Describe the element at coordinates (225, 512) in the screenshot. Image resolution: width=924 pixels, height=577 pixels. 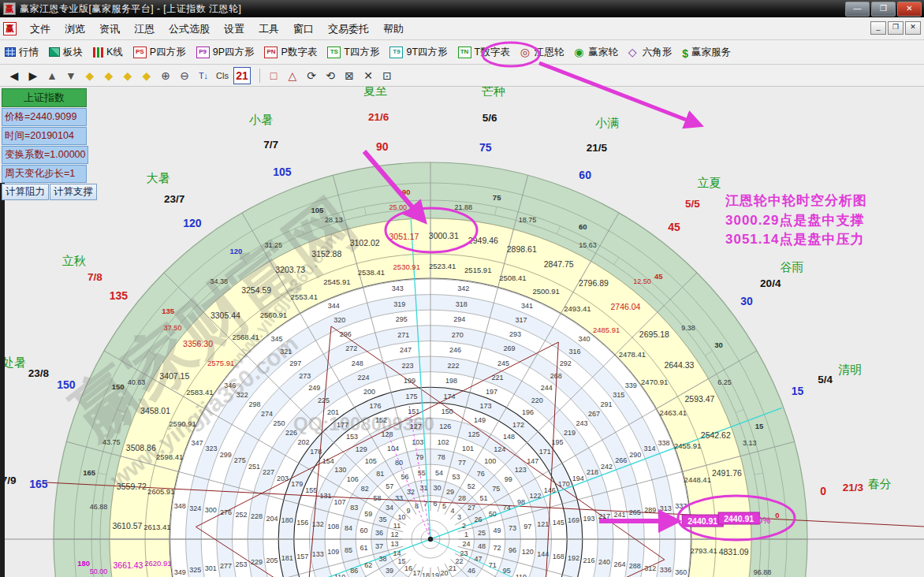
I see `svg-text: 276` at that location.